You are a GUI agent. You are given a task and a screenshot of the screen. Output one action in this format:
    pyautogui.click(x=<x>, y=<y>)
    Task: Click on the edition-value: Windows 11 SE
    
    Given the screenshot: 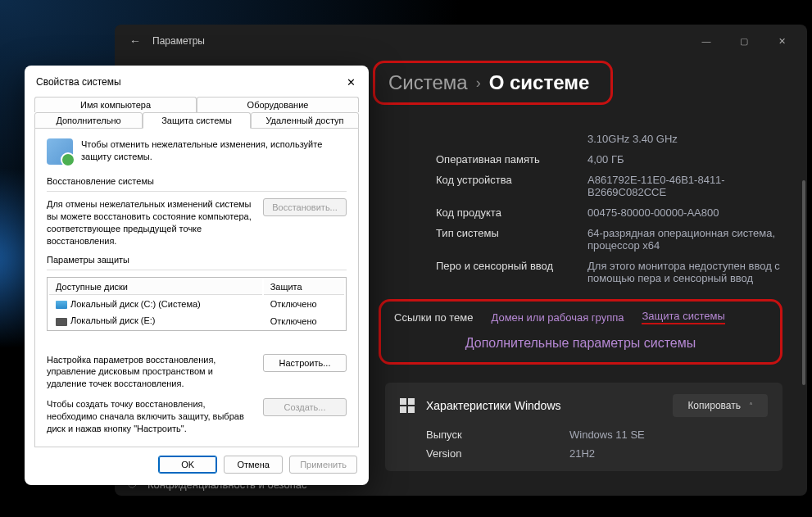 What is the action you would take?
    pyautogui.click(x=669, y=434)
    